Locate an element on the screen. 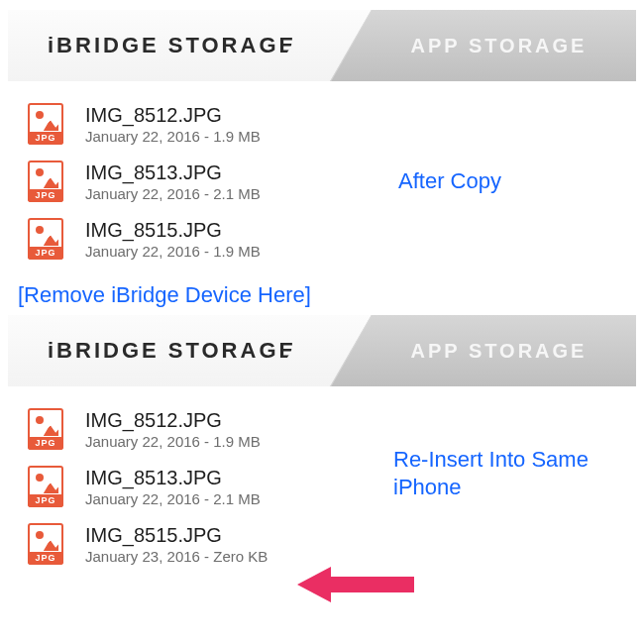 The height and width of the screenshot is (644, 644). annotation-after-copy: After Copy is located at coordinates (450, 181).